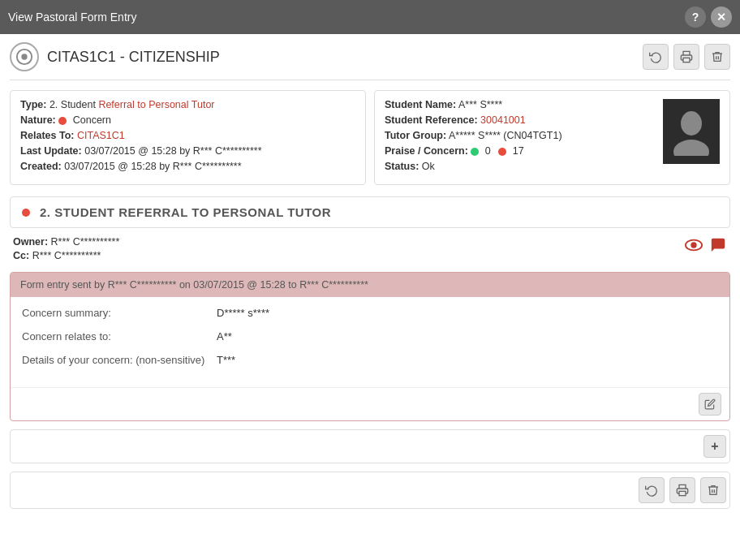 Image resolution: width=740 pixels, height=560 pixels. I want to click on title-bar-icons: ? ✕, so click(708, 17).